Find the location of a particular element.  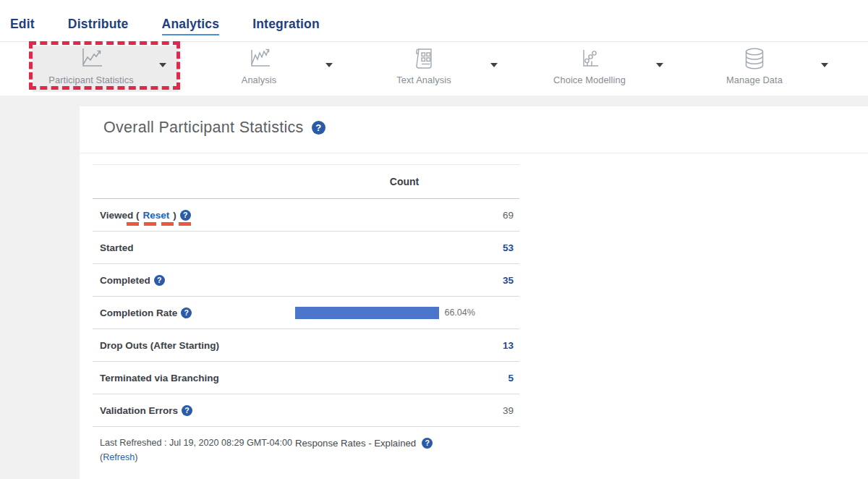

drop-outs-label: Drop Outs (After Starting) is located at coordinates (159, 346).